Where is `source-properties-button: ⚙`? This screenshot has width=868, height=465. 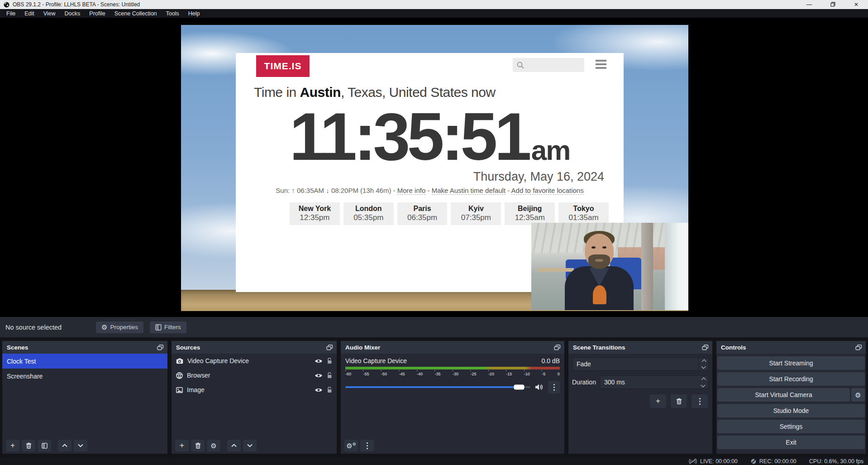
source-properties-button: ⚙ is located at coordinates (214, 446).